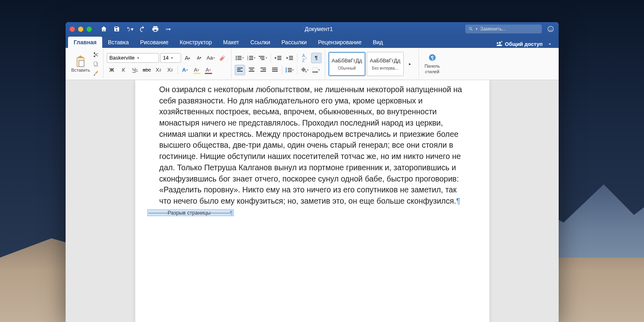  What do you see at coordinates (80, 64) in the screenshot?
I see `paste-button: Вставить` at bounding box center [80, 64].